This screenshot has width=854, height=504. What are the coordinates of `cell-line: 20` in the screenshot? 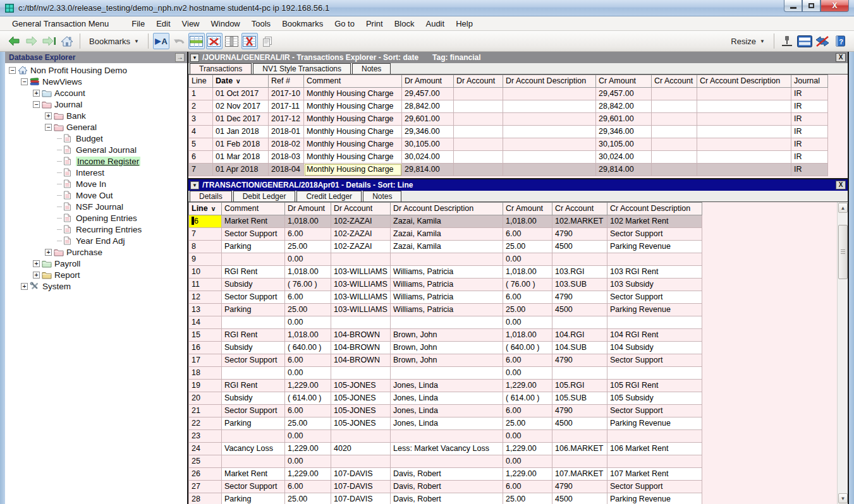 It's located at (205, 399).